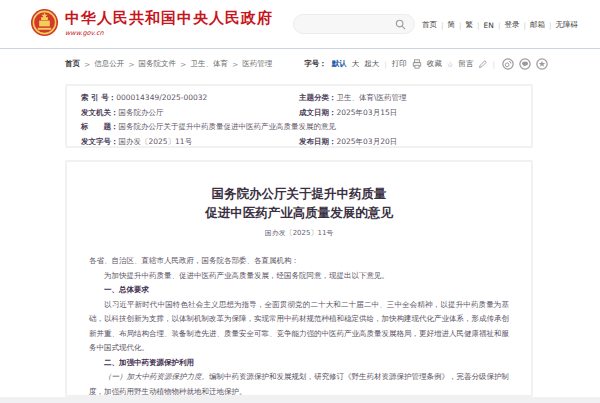 The image size is (600, 403). Describe the element at coordinates (400, 24) in the screenshot. I see `search-icon` at that location.